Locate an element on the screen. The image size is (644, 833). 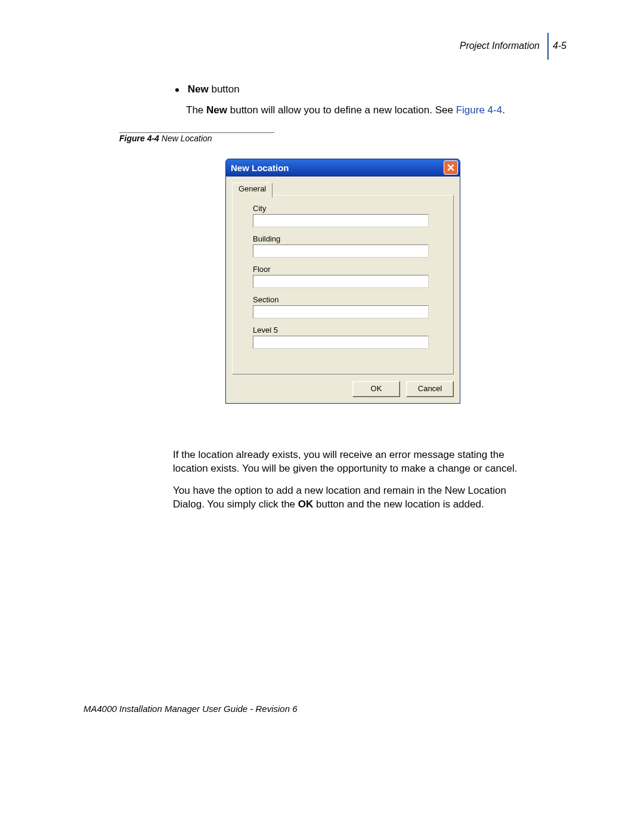
input-section is located at coordinates (341, 312).